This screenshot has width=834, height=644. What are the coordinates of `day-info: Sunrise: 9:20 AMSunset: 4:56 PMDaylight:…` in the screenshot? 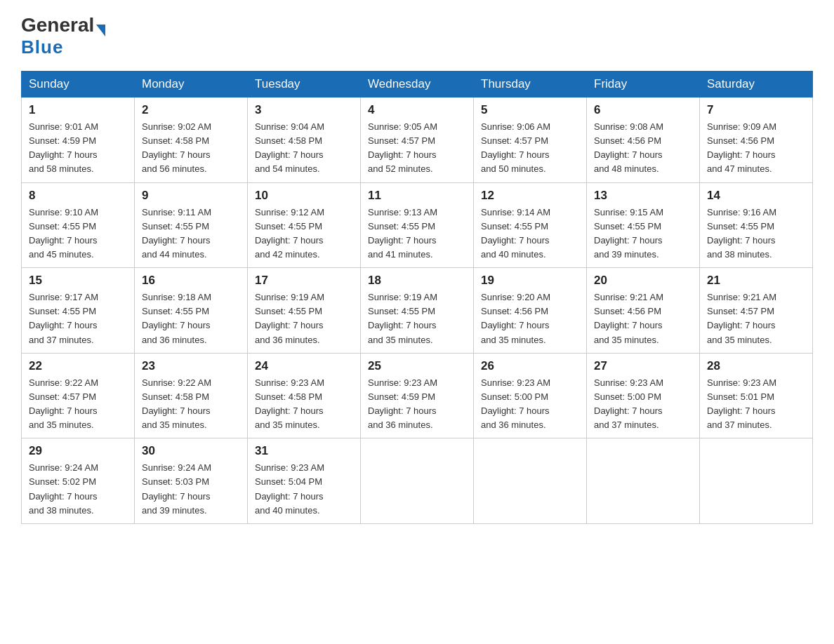 It's located at (515, 318).